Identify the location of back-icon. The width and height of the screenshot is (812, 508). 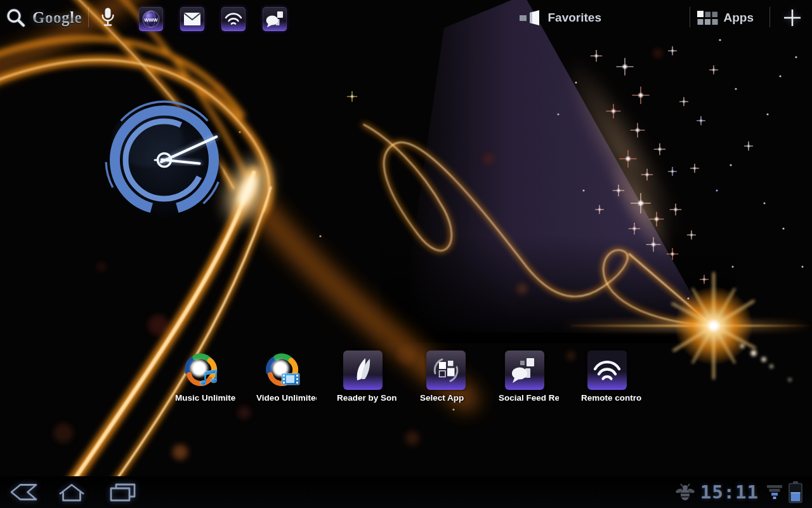
(23, 492).